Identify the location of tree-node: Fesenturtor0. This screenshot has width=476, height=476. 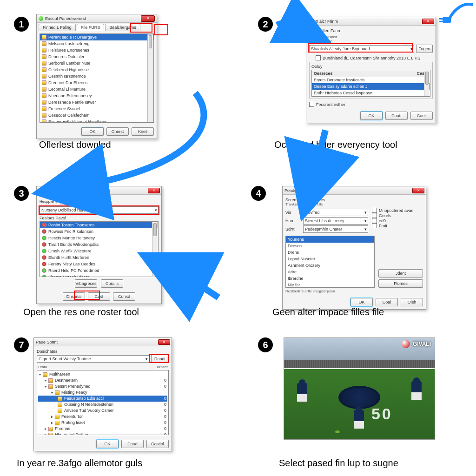
(103, 416).